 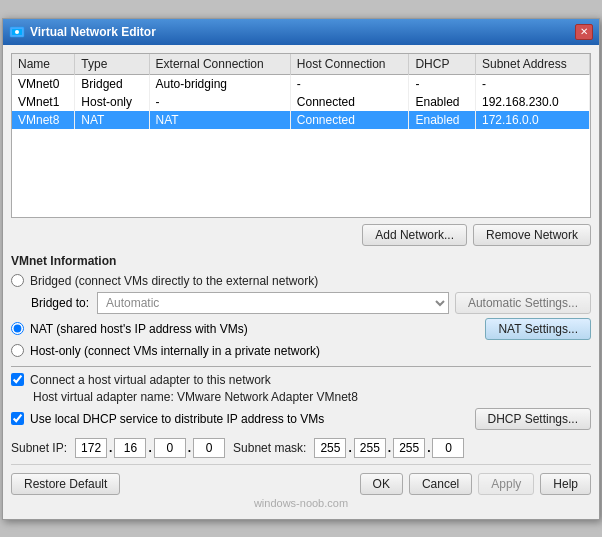 I want to click on titlebar-left: Virtual Network Editor, so click(x=82, y=32).